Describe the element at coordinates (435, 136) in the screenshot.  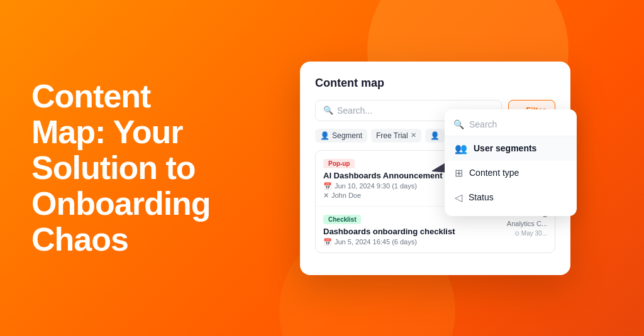
I see `tag-extra: 👤` at that location.